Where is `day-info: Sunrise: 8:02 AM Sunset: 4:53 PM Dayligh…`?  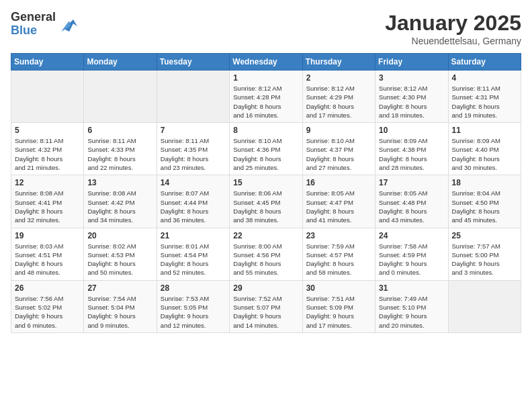 day-info: Sunrise: 8:02 AM Sunset: 4:53 PM Dayligh… is located at coordinates (120, 259).